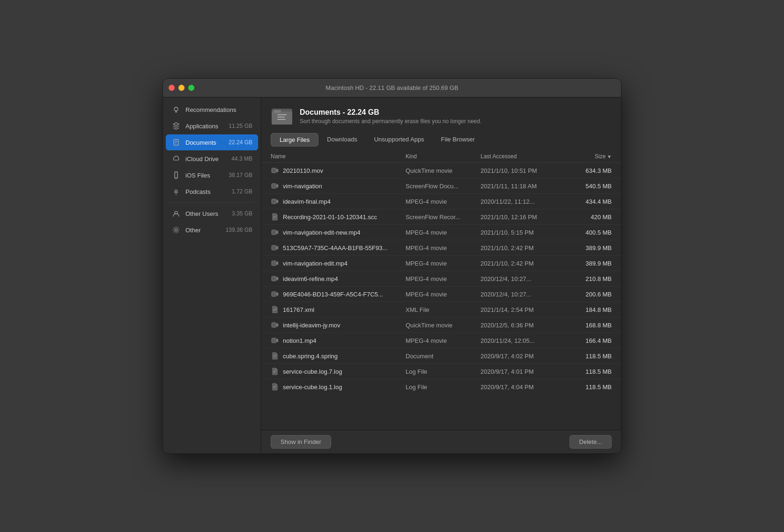  I want to click on cell-date: 2020/9/17, 4:02 PM, so click(523, 356).